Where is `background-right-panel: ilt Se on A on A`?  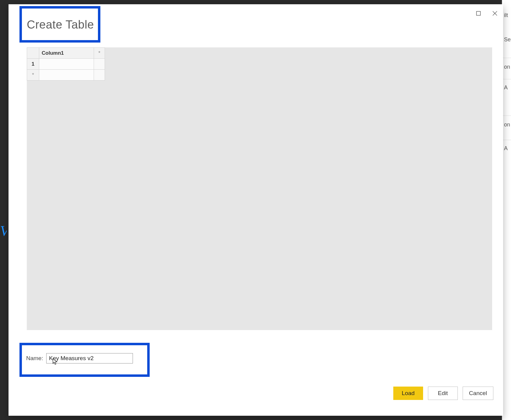
background-right-panel: ilt Se on A on A is located at coordinates (506, 210).